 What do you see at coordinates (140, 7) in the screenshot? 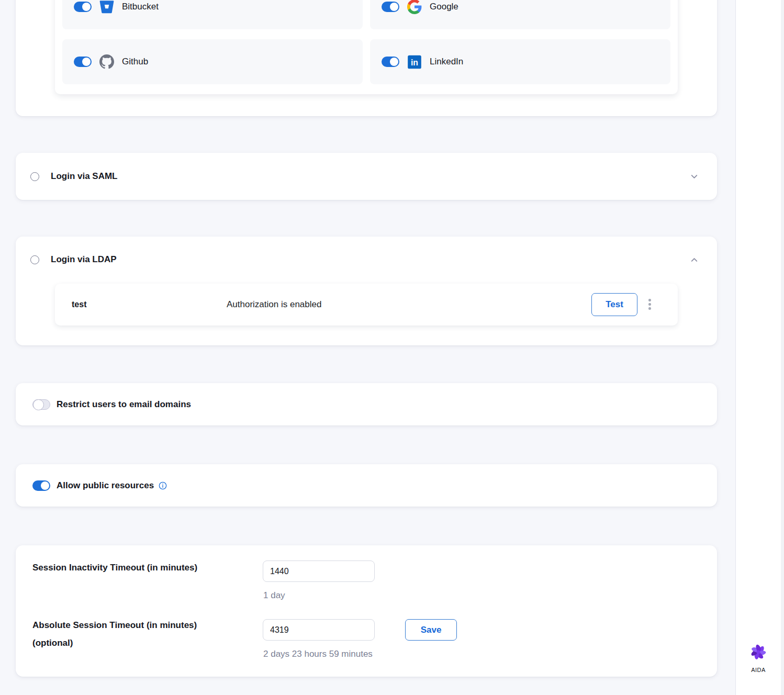
I see `provider-label: Bitbucket` at bounding box center [140, 7].